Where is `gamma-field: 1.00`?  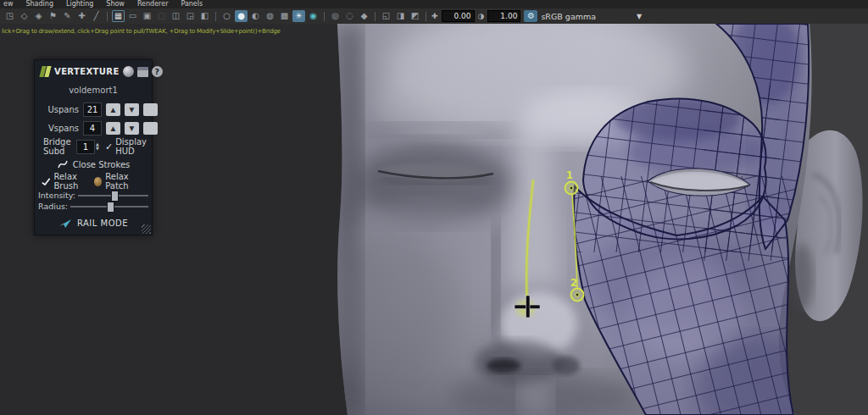
gamma-field: 1.00 is located at coordinates (504, 16).